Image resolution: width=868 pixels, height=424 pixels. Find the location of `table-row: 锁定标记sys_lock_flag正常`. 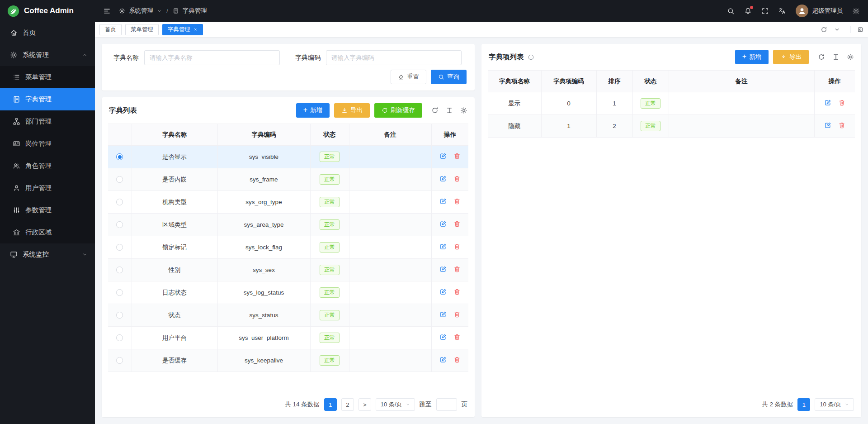

table-row: 锁定标记sys_lock_flag正常 is located at coordinates (288, 248).